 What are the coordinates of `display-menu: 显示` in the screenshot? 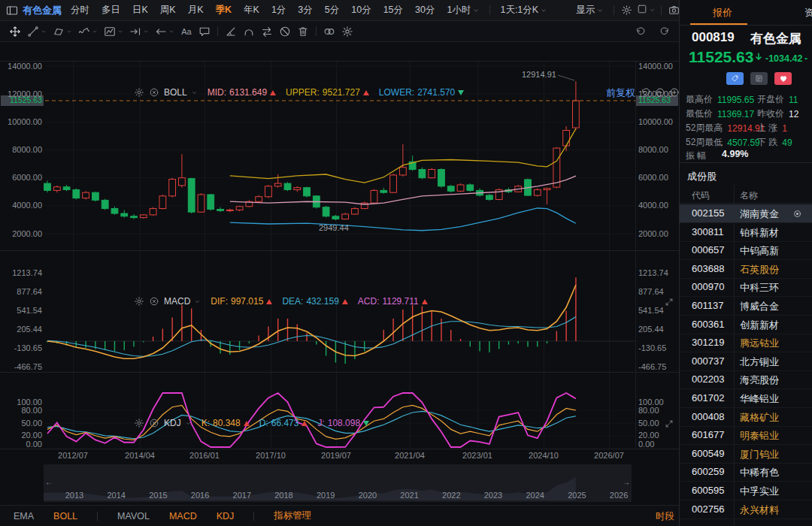 It's located at (589, 11).